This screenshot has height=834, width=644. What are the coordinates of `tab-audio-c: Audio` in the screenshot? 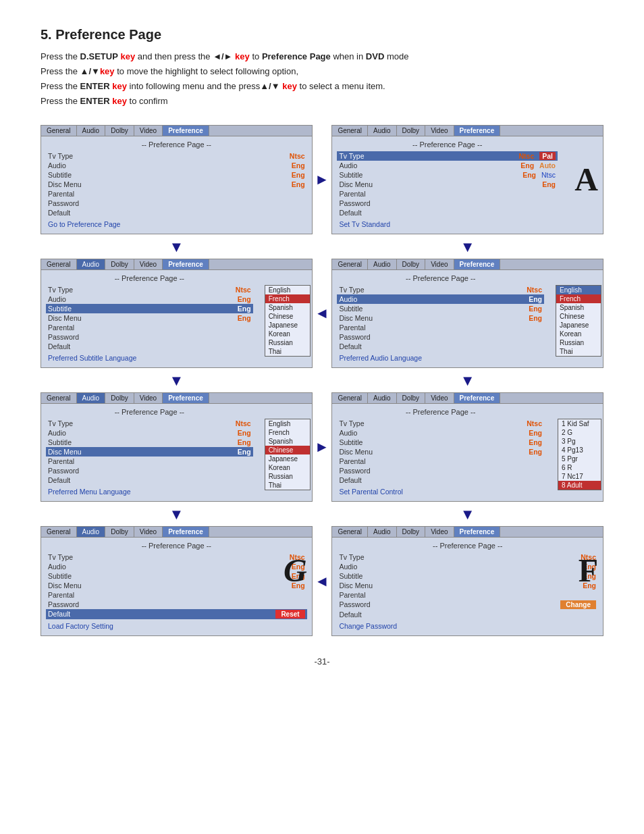 It's located at (92, 265).